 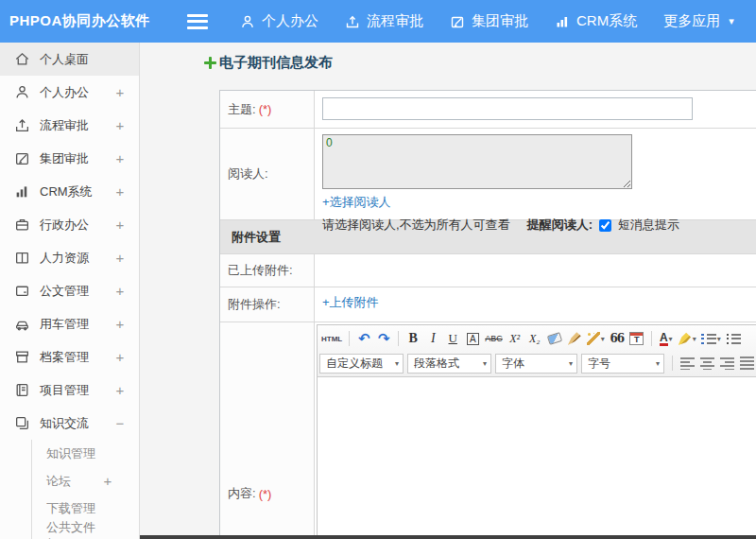 I want to click on sidebar-item-vehicle-mgmt: 用车管理 +, so click(x=70, y=323).